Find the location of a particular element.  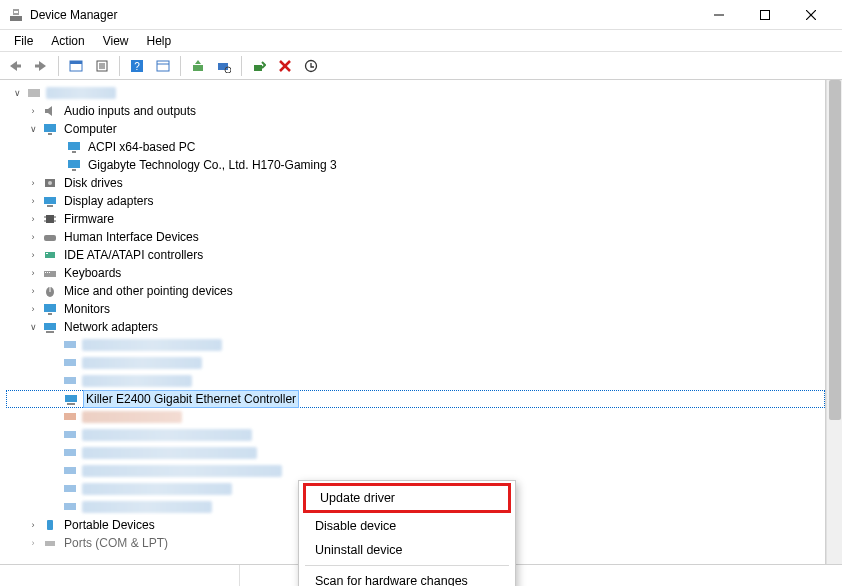

menu-file: File is located at coordinates (24, 41).